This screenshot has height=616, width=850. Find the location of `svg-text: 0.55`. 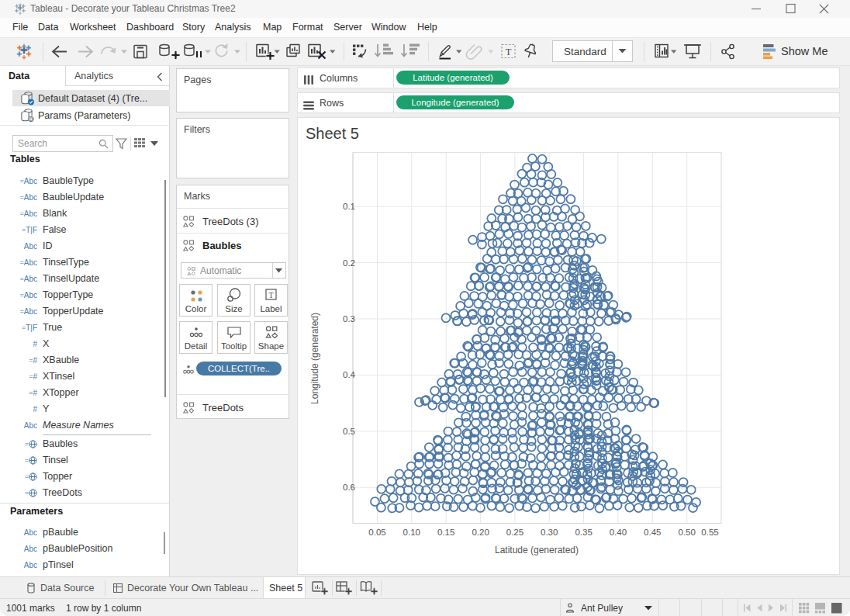

svg-text: 0.55 is located at coordinates (710, 532).